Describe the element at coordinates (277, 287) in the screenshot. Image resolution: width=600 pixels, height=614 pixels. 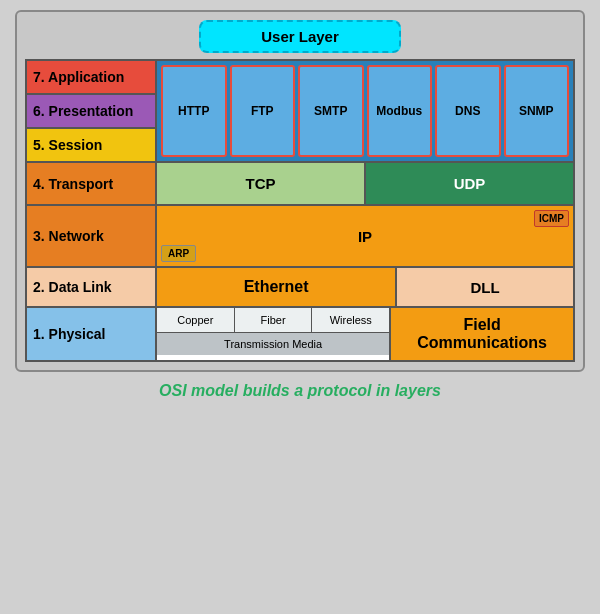
I see `ethernet-box: Ethernet` at that location.